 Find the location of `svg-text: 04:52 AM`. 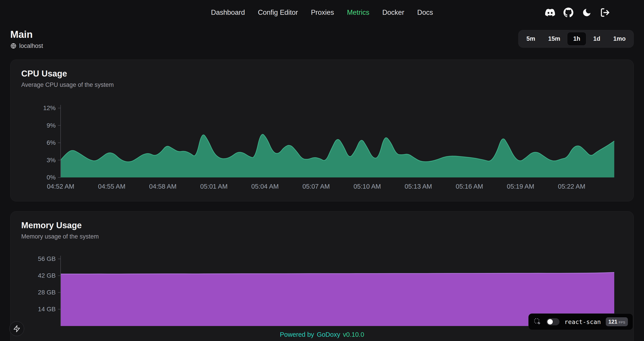

svg-text: 04:52 AM is located at coordinates (61, 186).